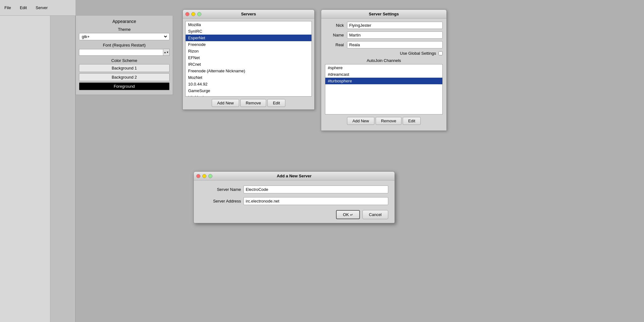 The image size is (644, 322). I want to click on servers-titlebar: Servers, so click(249, 14).